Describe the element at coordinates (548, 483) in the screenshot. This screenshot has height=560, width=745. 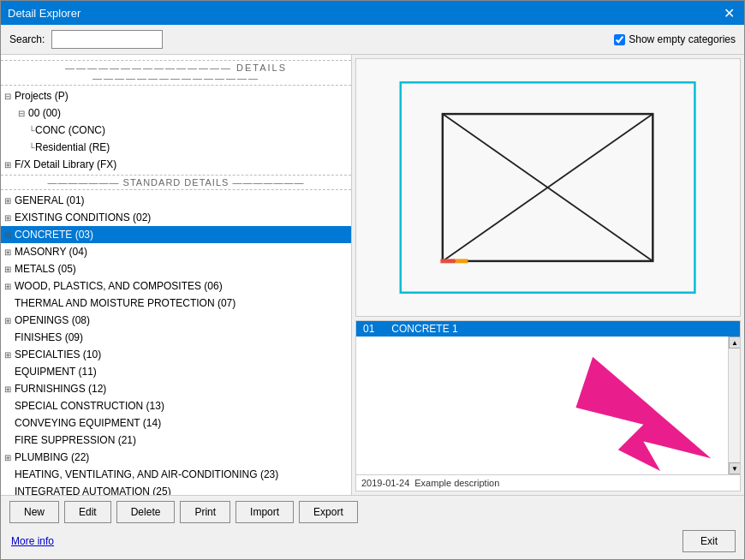
I see `detail-footer: 2019-01-24 Example description` at that location.